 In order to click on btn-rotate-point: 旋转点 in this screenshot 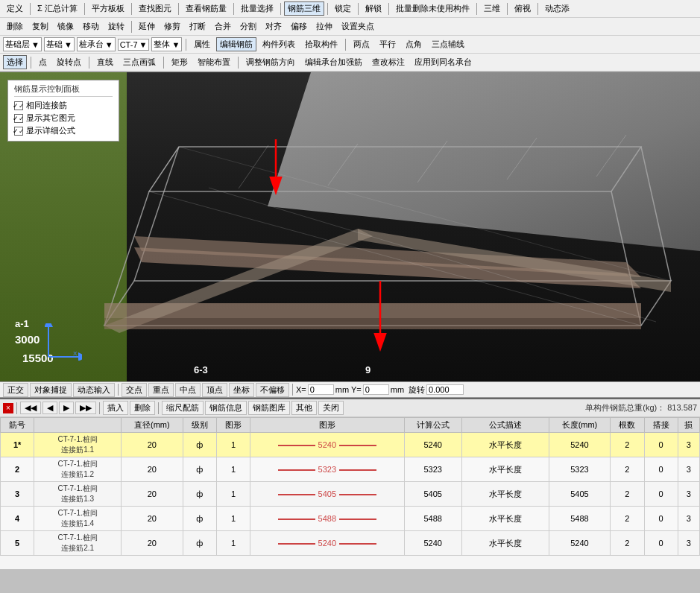, I will do `click(69, 63)`.